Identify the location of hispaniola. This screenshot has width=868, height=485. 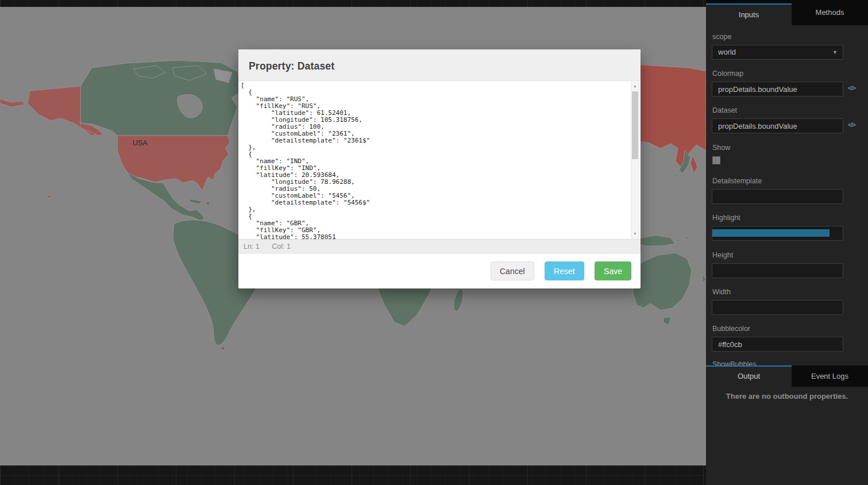
(208, 203).